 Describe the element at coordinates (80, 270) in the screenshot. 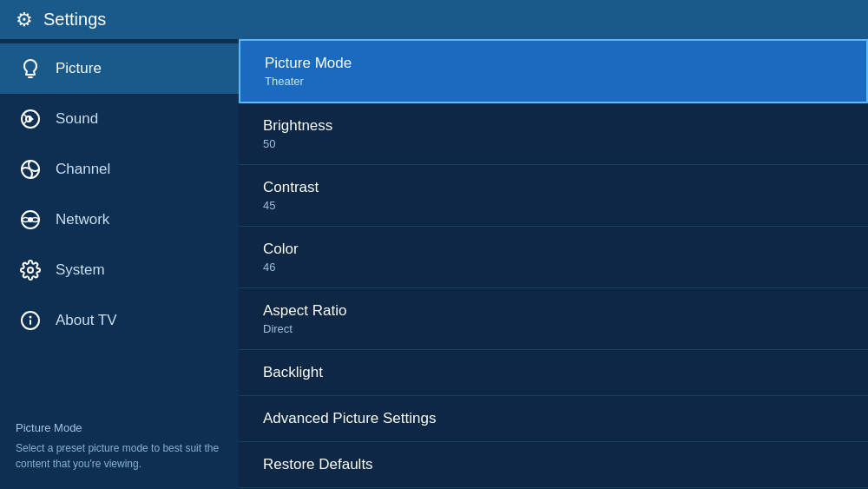

I see `sidebar-label-system: System` at that location.